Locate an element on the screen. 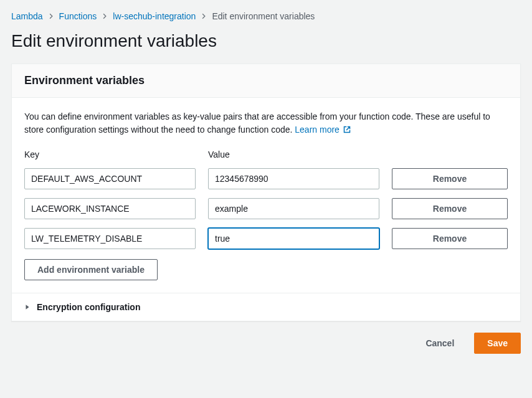  breadcrumb-function-name: lw-sechub-integration is located at coordinates (154, 16).